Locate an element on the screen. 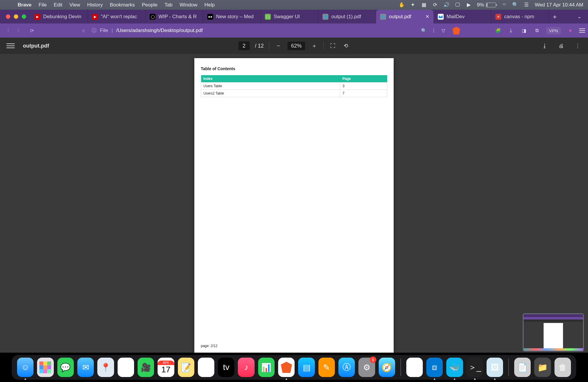  rotate-button: ⟲ is located at coordinates (346, 46).